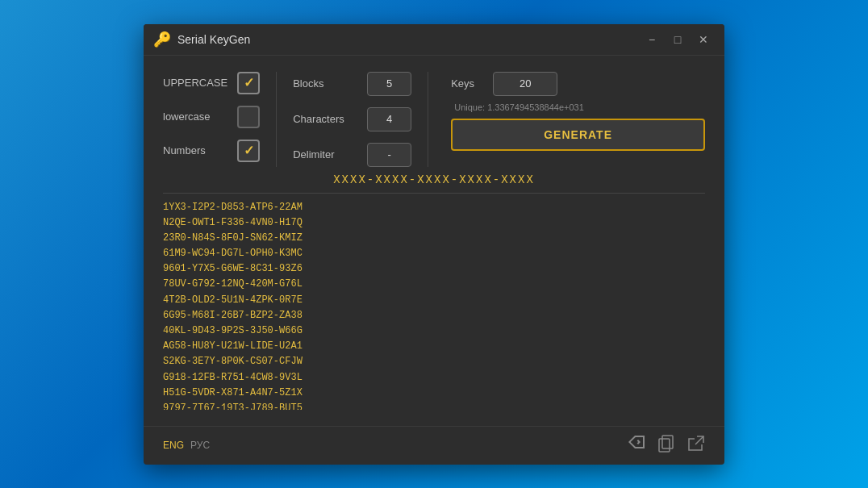  I want to click on close-button: ✕, so click(703, 40).